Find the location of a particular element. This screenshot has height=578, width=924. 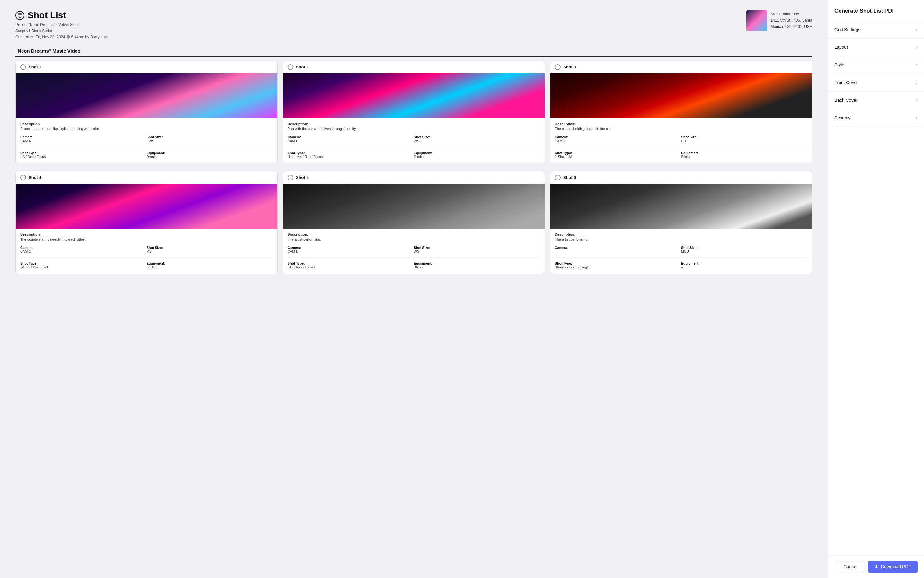

panel-item-layout: Layout › is located at coordinates (876, 47).